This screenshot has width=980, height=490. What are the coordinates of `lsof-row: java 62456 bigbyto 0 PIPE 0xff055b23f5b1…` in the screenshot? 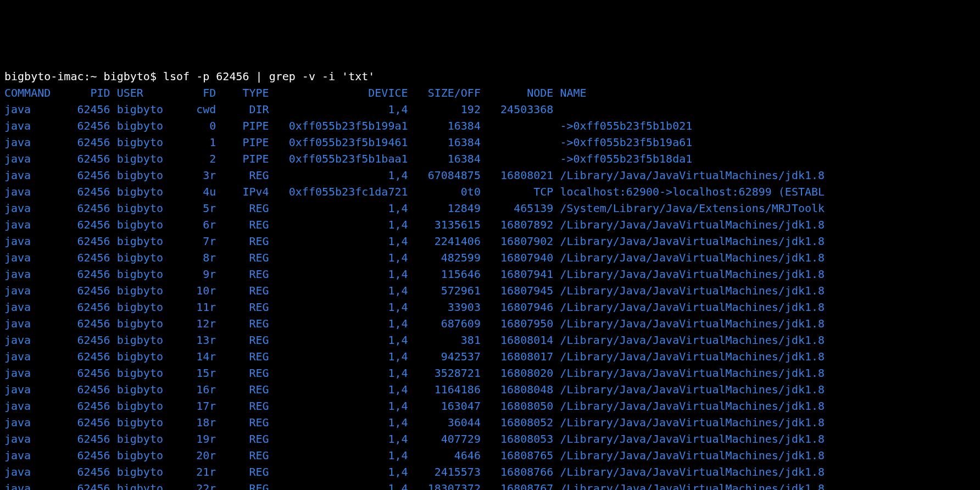 It's located at (490, 126).